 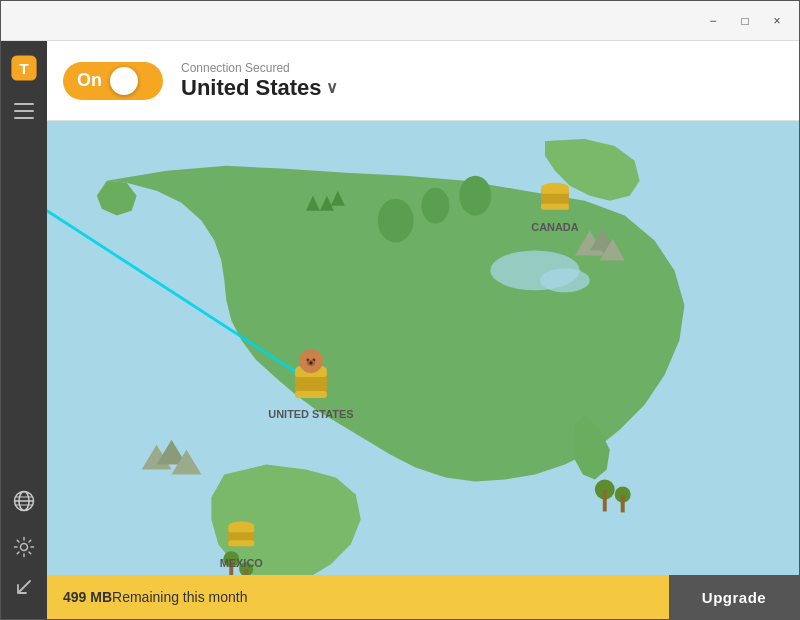 I want to click on location-chevron: ∨, so click(x=332, y=88).